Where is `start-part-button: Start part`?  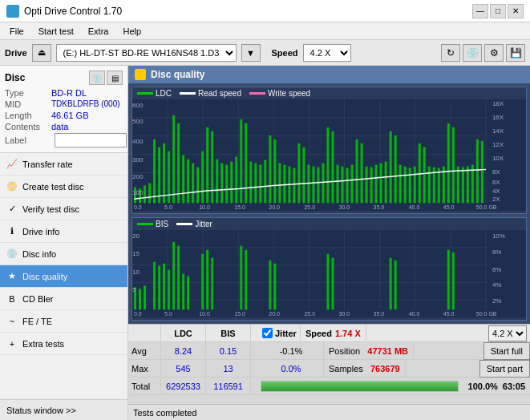
start-part-button: Start part is located at coordinates (505, 369).